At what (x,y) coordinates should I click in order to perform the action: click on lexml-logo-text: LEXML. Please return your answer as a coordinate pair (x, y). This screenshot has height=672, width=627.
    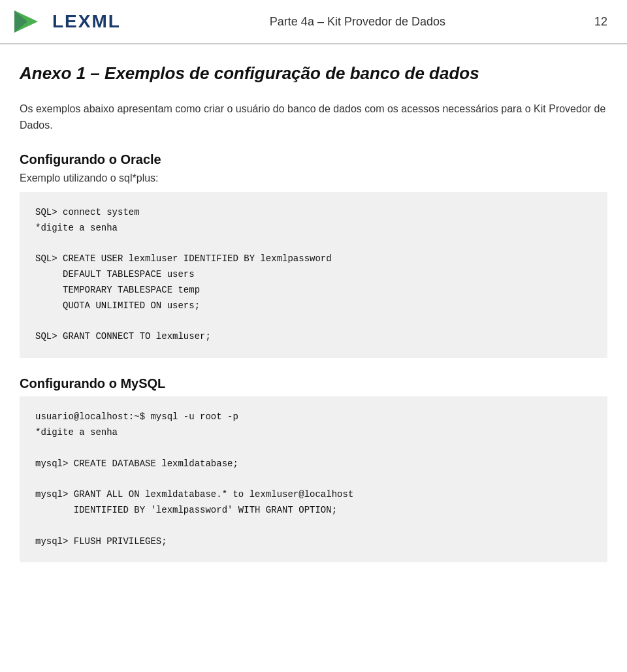
    Looking at the image, I should click on (86, 22).